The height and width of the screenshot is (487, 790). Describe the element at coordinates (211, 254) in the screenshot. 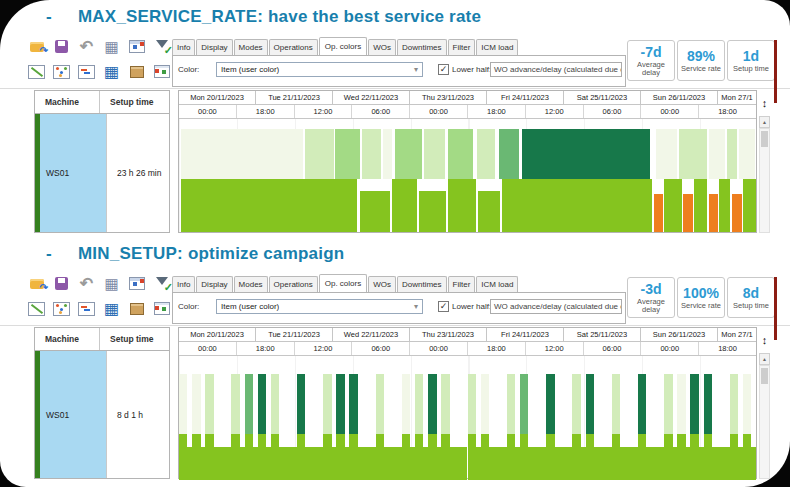

I see `heading-title: MIN_SETUP: optimize campaign` at that location.